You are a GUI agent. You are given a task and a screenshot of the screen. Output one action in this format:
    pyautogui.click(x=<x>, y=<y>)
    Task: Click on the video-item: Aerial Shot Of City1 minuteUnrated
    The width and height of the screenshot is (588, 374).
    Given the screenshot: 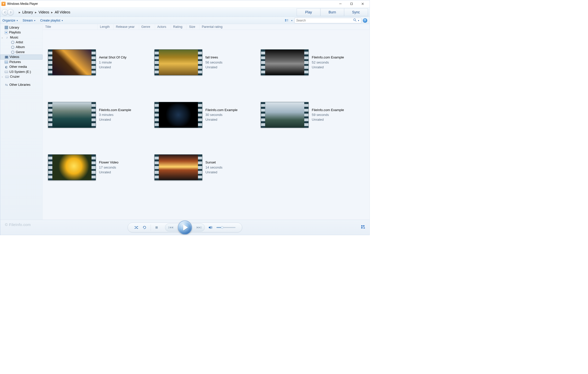 What is the action you would take?
    pyautogui.click(x=100, y=62)
    